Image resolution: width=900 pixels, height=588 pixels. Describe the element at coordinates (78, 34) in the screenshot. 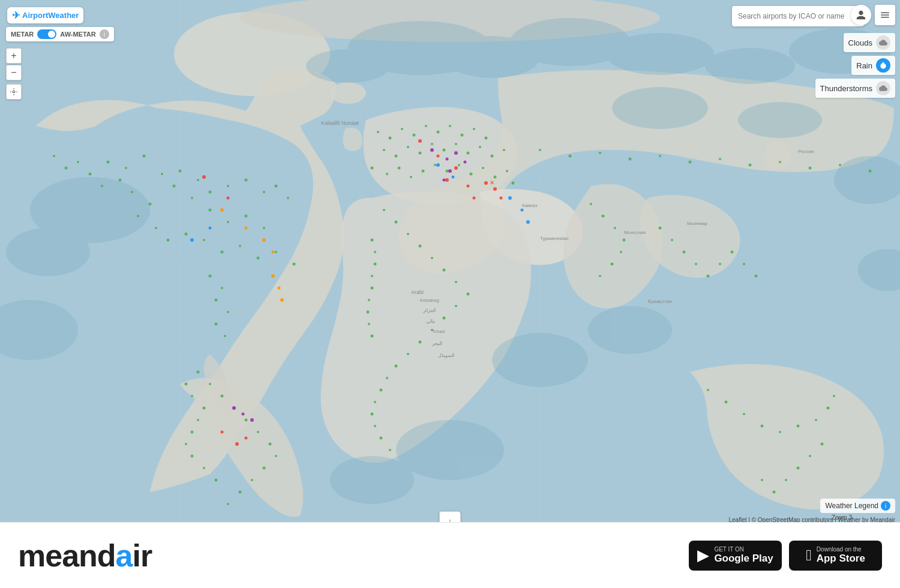

I see `aw-metar-label: AW-METAR` at that location.